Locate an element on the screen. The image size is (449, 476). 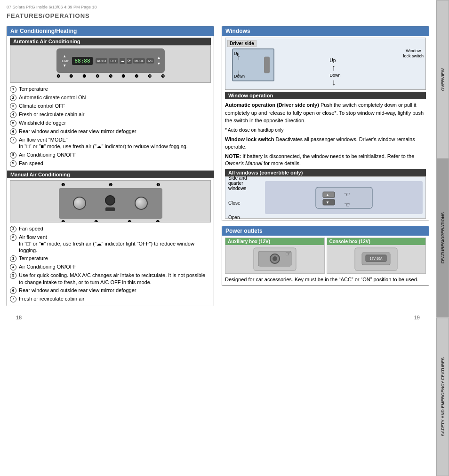
power-outlets-title: Power outlets is located at coordinates (326, 231).